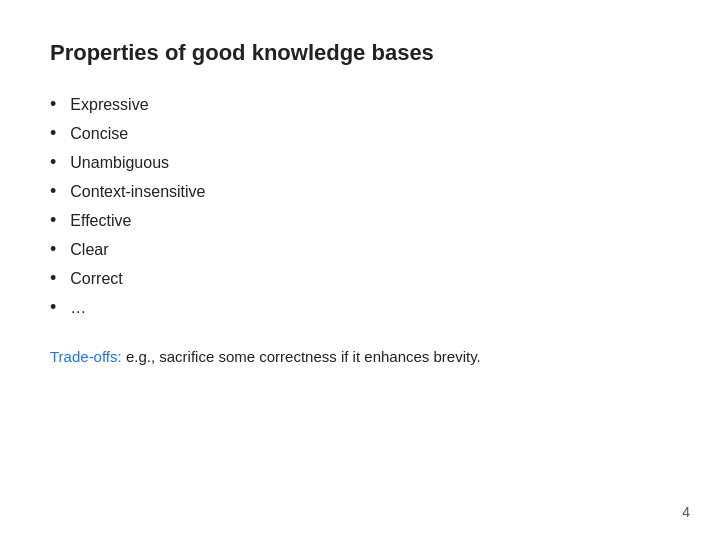  What do you see at coordinates (360, 162) in the screenshot?
I see `list-item: Unambiguous` at bounding box center [360, 162].